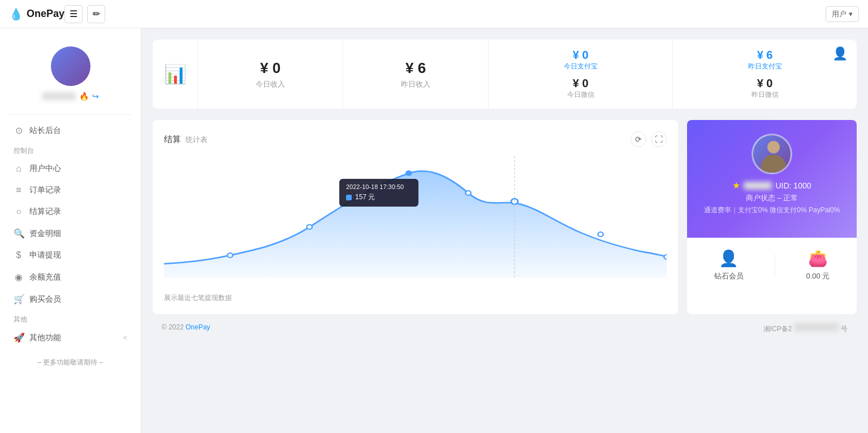 The width and height of the screenshot is (868, 433). I want to click on dollar-icon: $, so click(19, 255).